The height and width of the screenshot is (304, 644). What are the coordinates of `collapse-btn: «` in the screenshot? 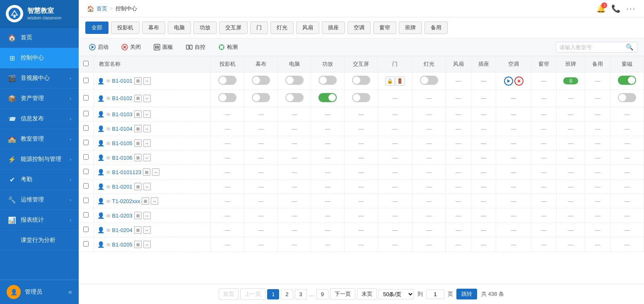 It's located at (70, 292).